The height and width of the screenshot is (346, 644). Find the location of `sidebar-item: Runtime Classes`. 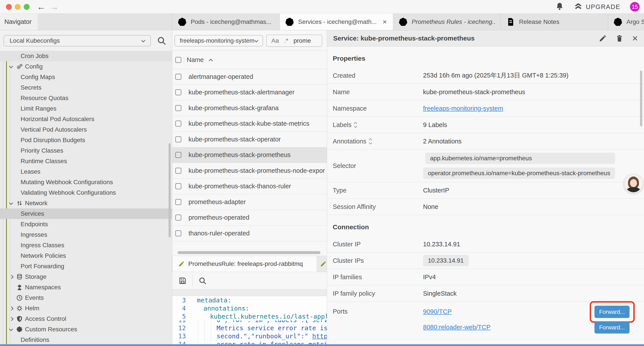

sidebar-item: Runtime Classes is located at coordinates (86, 161).